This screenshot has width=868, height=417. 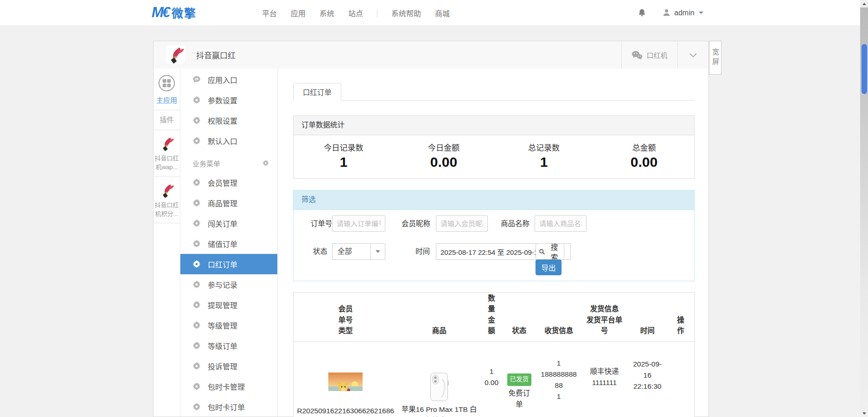 I want to click on tab-lipstick-orders: 口红订单, so click(x=317, y=92).